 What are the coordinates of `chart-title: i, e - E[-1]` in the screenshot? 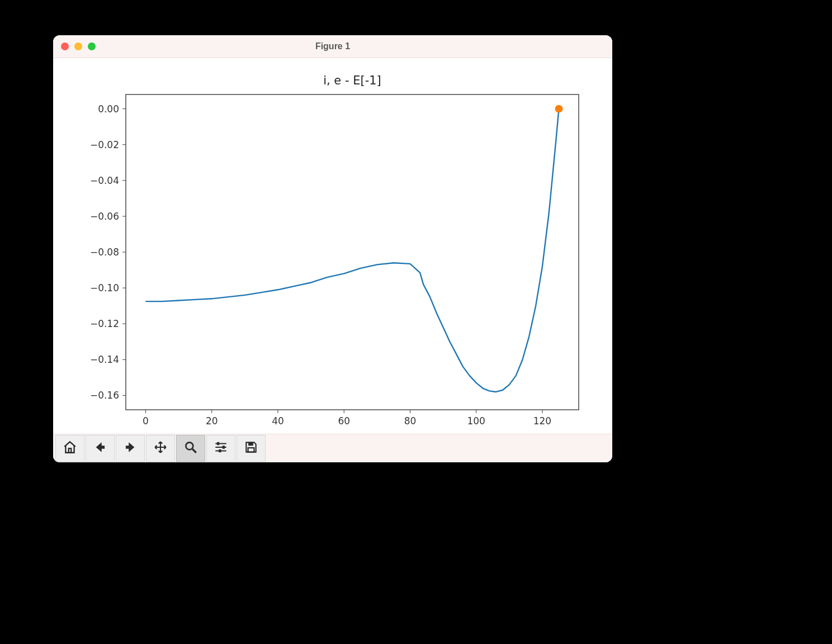 It's located at (352, 80).